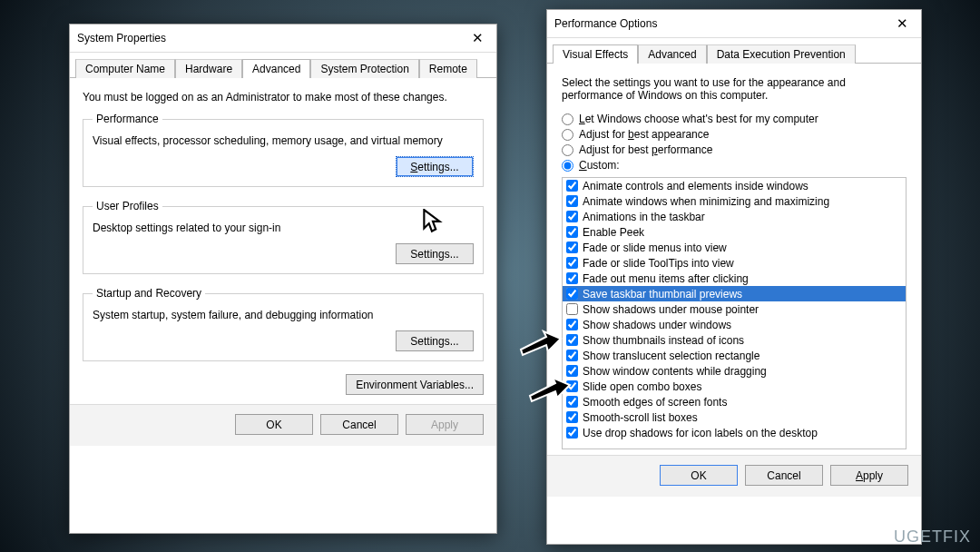 The height and width of the screenshot is (552, 980). What do you see at coordinates (734, 165) in the screenshot?
I see `radio-custom: Custom:` at bounding box center [734, 165].